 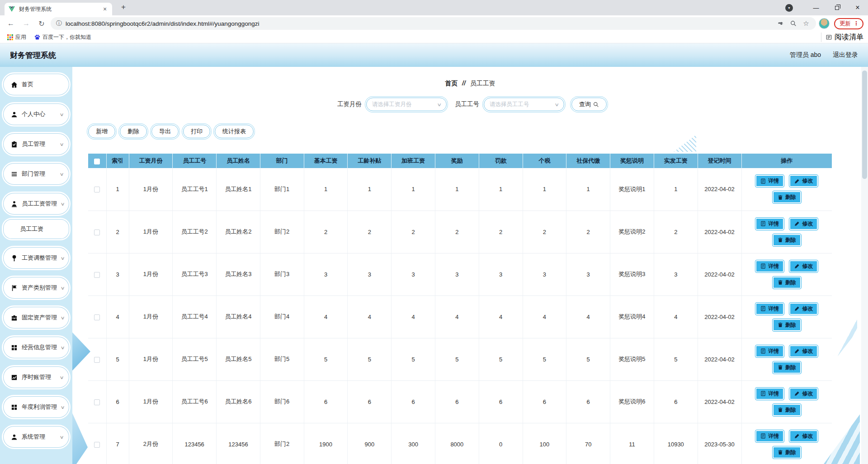 What do you see at coordinates (406, 104) in the screenshot?
I see `salary-month-select: 请选择工资月份 ∨` at bounding box center [406, 104].